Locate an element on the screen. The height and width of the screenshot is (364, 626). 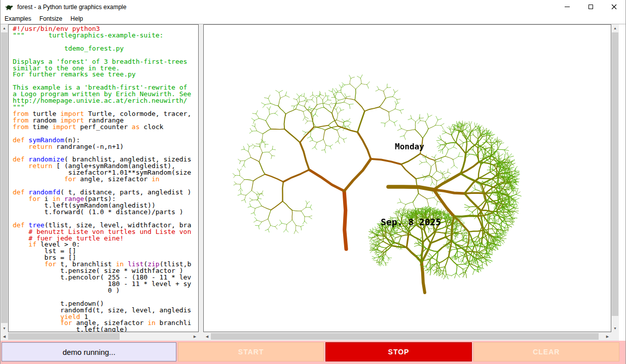
canvas-hscroll-thumb is located at coordinates (404, 336).